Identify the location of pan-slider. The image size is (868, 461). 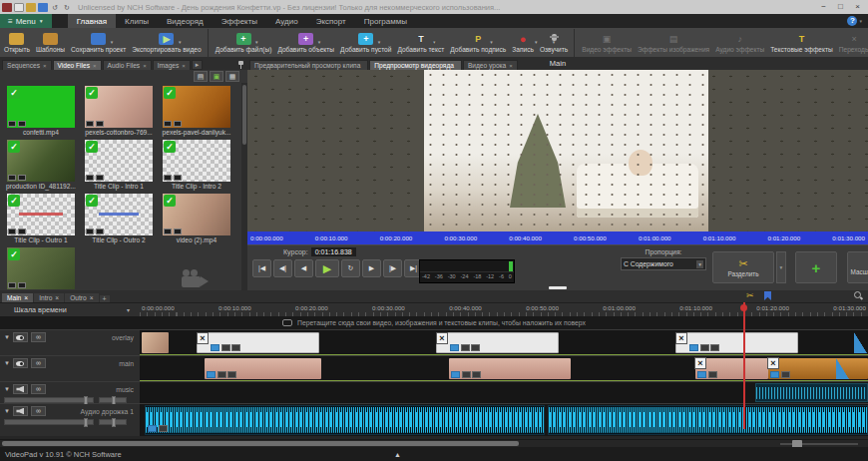
(113, 422).